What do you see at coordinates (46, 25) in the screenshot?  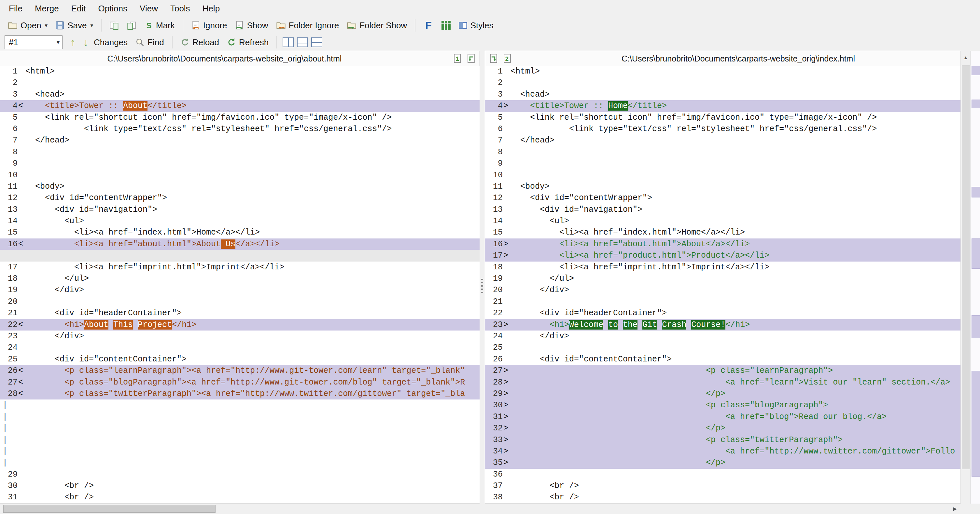 I see `open-dropdown-caret: ▾` at bounding box center [46, 25].